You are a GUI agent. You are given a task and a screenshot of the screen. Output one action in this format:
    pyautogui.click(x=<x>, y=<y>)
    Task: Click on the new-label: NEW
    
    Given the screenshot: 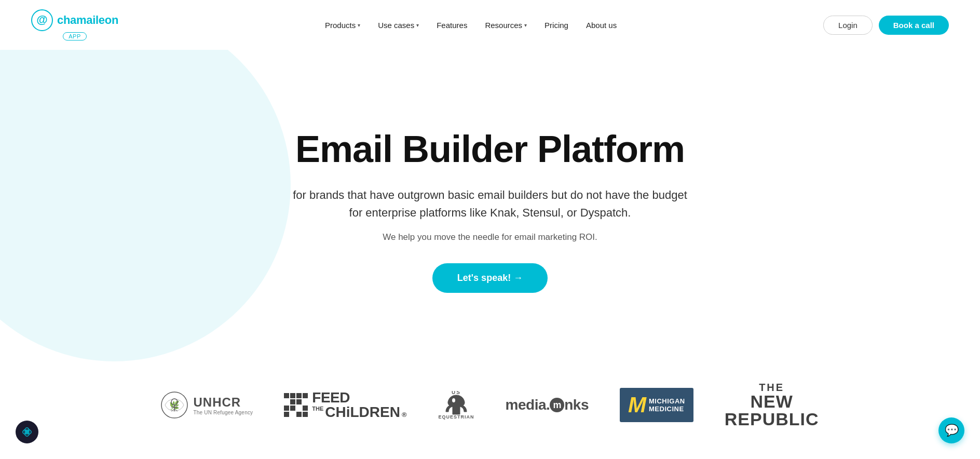 What is the action you would take?
    pyautogui.click(x=771, y=401)
    